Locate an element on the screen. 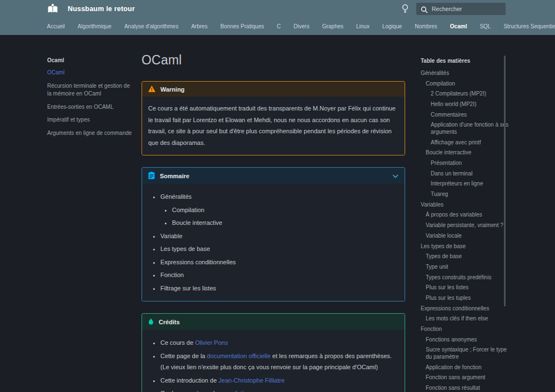  sidebar-item: Impératif et types is located at coordinates (91, 120).